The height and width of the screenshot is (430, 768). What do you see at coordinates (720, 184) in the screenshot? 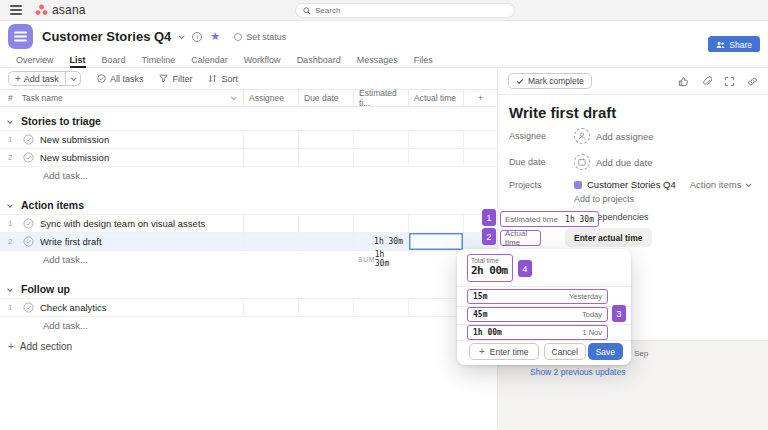
I see `project-section-select: Action items` at bounding box center [720, 184].